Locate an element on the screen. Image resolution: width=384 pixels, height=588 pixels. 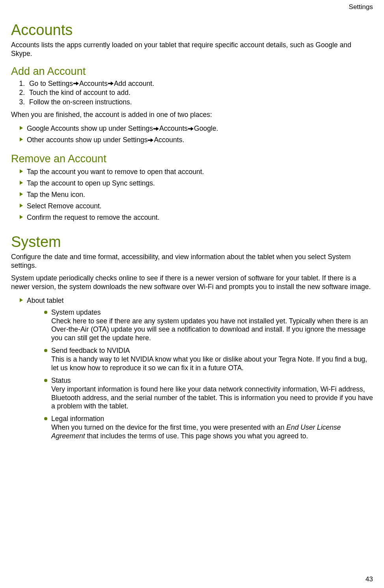
item-title: Status is located at coordinates (212, 381).